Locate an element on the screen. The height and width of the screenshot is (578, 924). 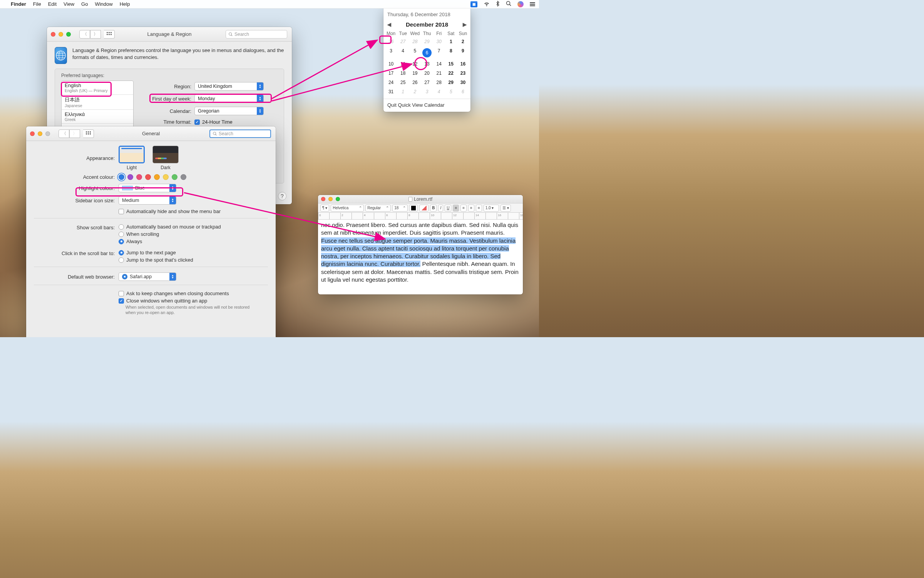
calendar-day: 11 is located at coordinates (403, 64).